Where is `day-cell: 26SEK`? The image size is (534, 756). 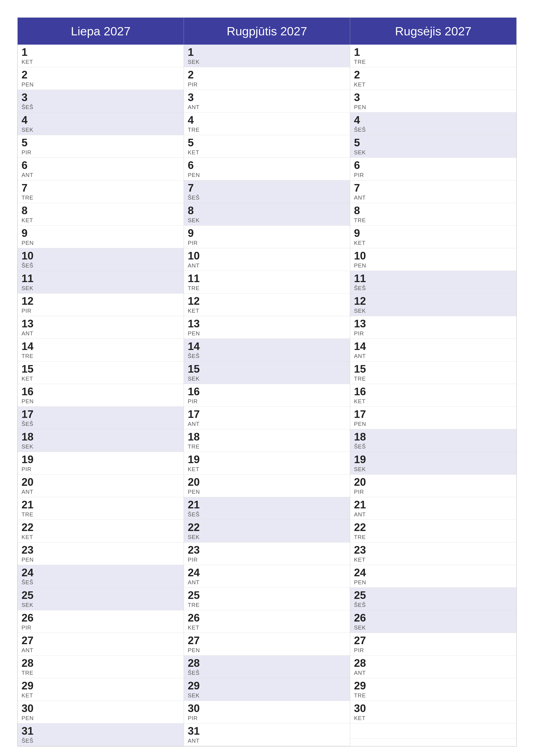 day-cell: 26SEK is located at coordinates (433, 622).